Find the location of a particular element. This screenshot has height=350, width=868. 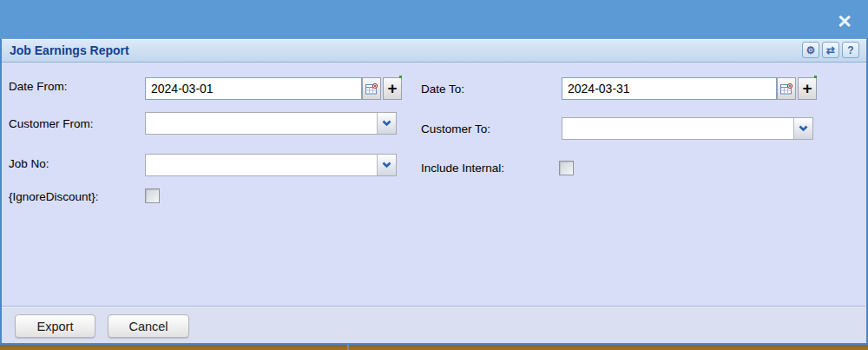

date-to-calendar-icon is located at coordinates (786, 89).